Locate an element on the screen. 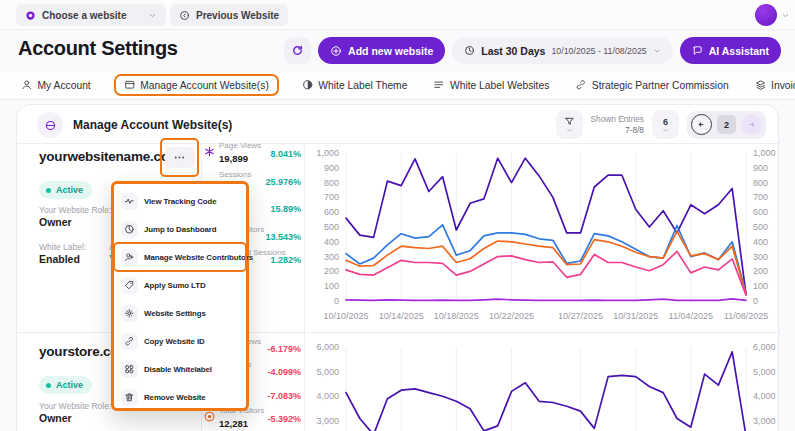 This screenshot has width=795, height=431. current-page-indicator: 2 is located at coordinates (726, 124).